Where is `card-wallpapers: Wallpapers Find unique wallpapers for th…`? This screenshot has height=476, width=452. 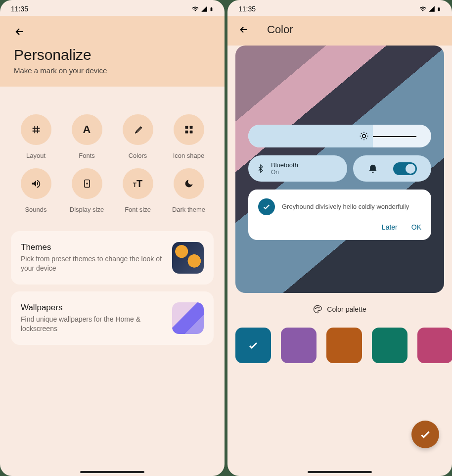
card-wallpapers: Wallpapers Find unique wallpapers for th… is located at coordinates (112, 318).